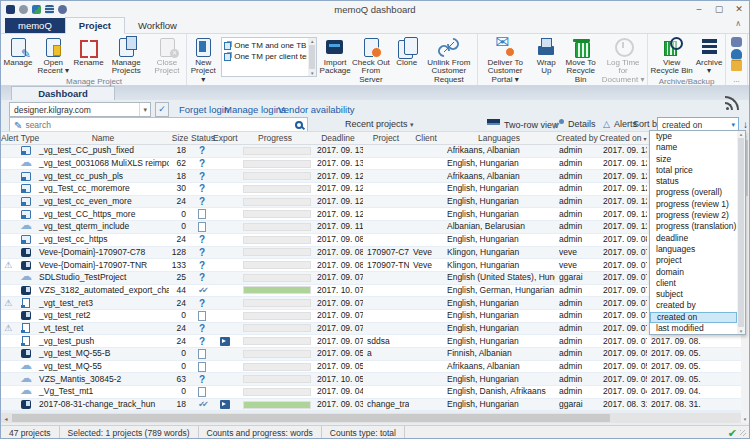  Describe the element at coordinates (162, 110) in the screenshot. I see `connect-server-button: ✓` at that location.